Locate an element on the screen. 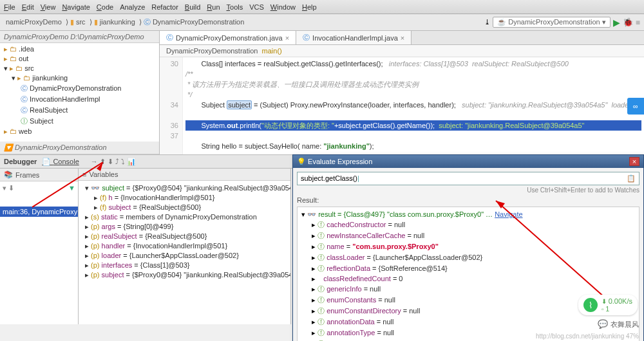 The image size is (644, 341). menu-build: Build is located at coordinates (193, 7).